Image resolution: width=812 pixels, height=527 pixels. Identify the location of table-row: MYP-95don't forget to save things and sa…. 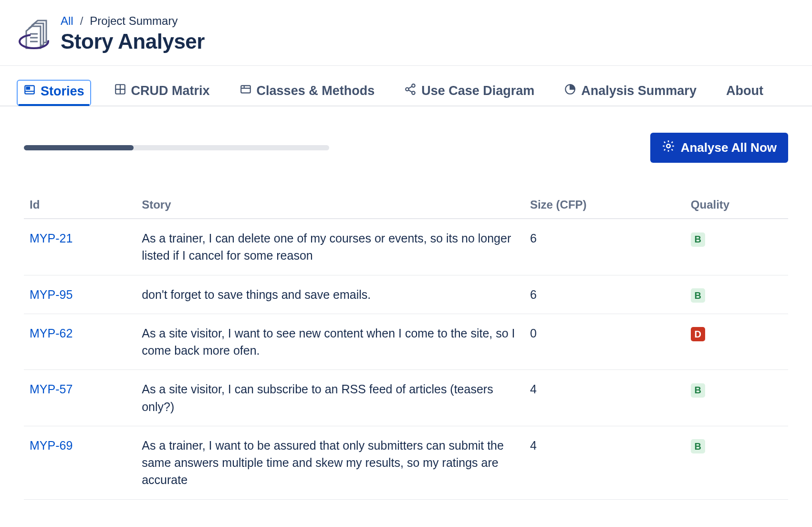
(406, 294).